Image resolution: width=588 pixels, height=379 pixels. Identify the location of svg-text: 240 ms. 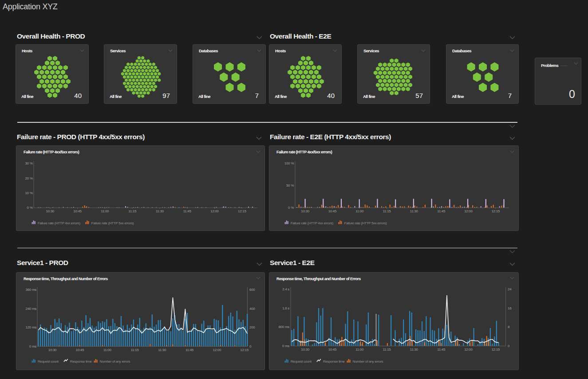
(31, 309).